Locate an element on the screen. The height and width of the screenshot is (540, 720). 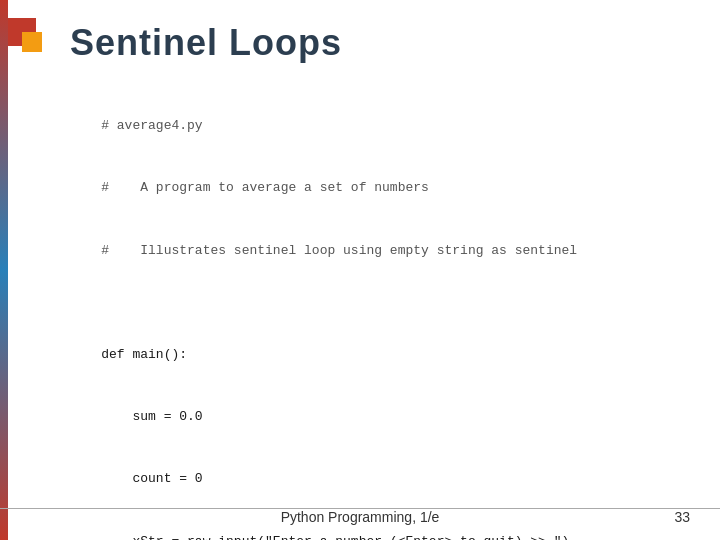
code-line-3: count = 0 is located at coordinates (152, 478).